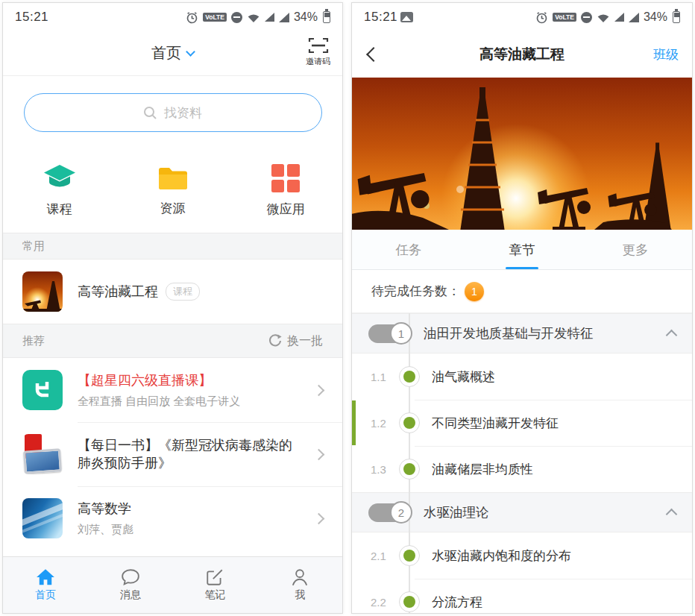 The image size is (695, 616). I want to click on refresh-batch-button: 换一批, so click(295, 342).